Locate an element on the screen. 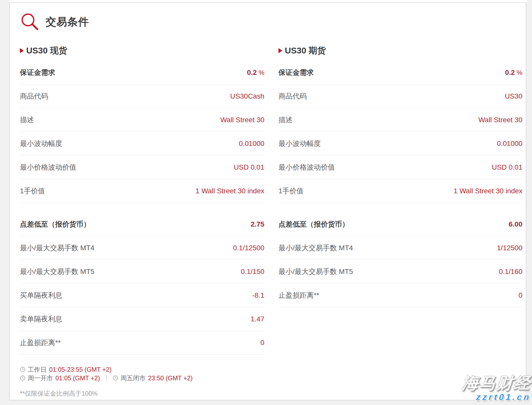 The width and height of the screenshot is (532, 405). spec-table-section2: 点差低至（报价货币） 6.00 最小/最大交易手数 MT4 1/12500 最小… is located at coordinates (400, 260).